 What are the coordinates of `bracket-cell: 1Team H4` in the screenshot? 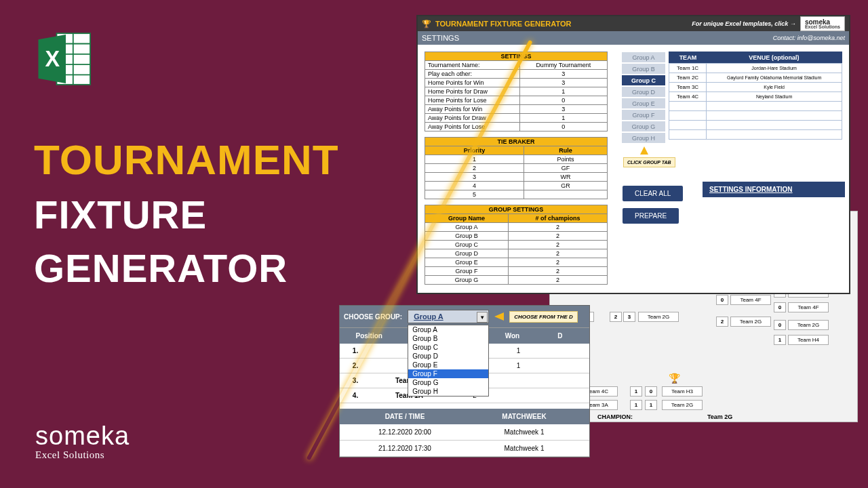 It's located at (802, 340).